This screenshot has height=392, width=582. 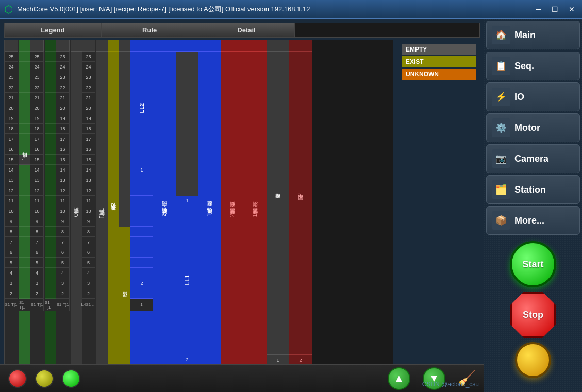 I want to click on app-title: MachCore V5.0[001] [user: N/A] [recipe: …, so click(x=275, y=9).